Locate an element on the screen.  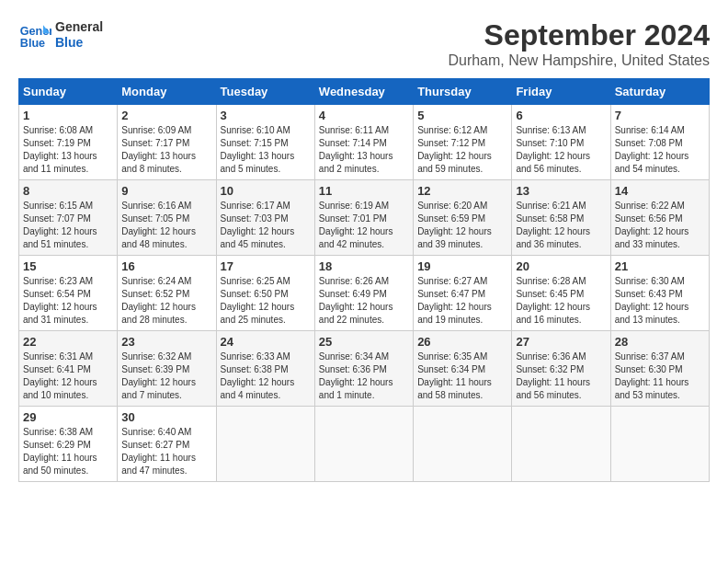
day-number: 3 is located at coordinates (266, 116).